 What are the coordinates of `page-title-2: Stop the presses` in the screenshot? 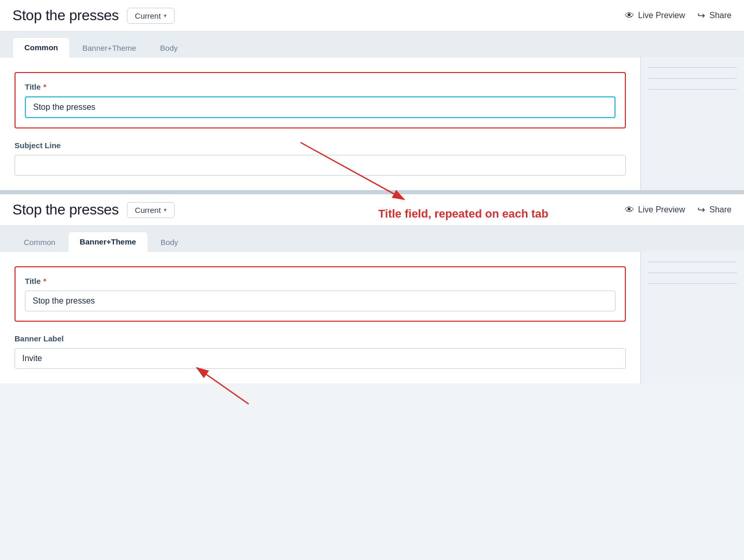 It's located at (65, 210).